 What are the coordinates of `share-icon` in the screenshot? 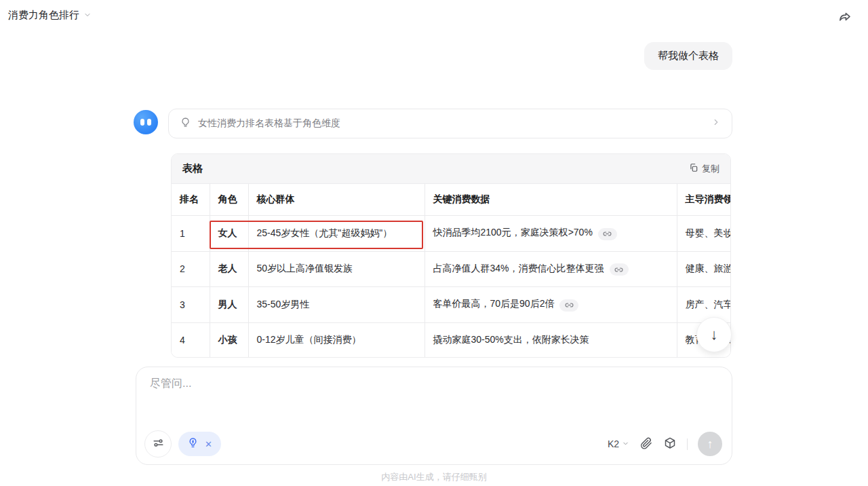 It's located at (845, 22).